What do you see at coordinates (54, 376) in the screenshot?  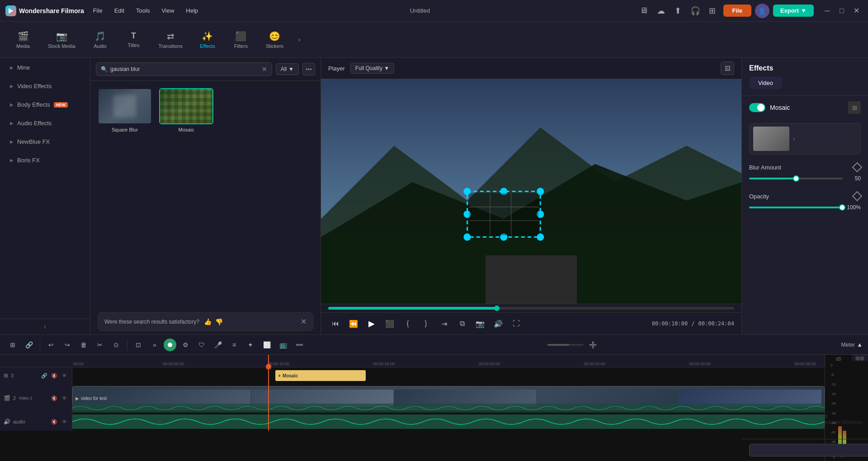 I see `fx-mute-button: 🔇` at bounding box center [54, 376].